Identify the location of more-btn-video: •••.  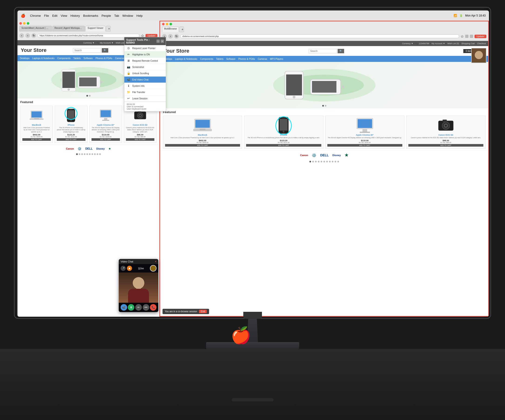
(146, 308).